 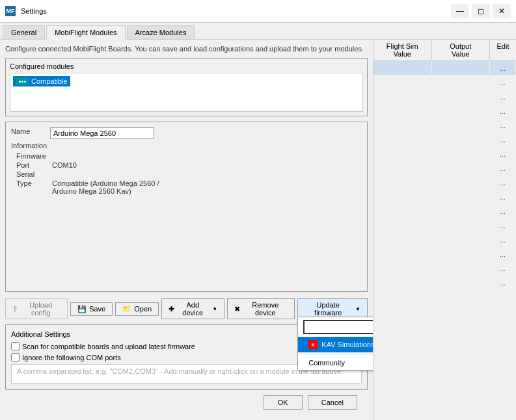 I want to click on arduino-dots, so click(x=22, y=82).